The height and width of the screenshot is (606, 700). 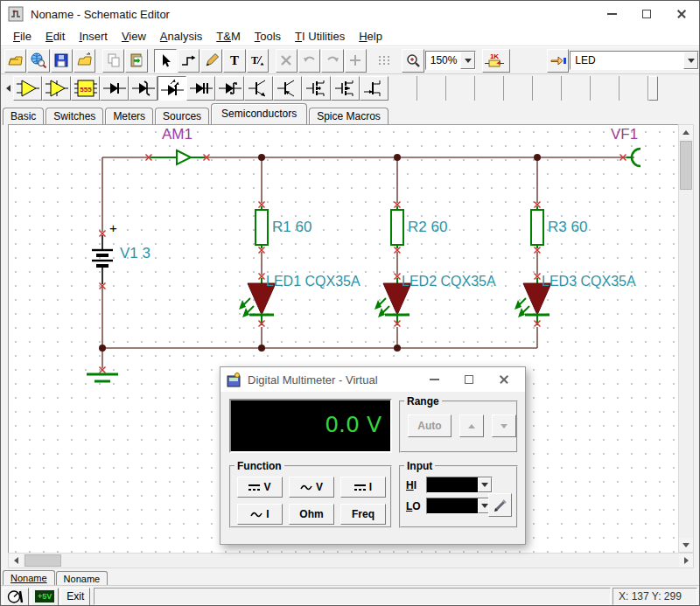 I want to click on menu-ti-utilities: TI Utilities, so click(x=320, y=37).